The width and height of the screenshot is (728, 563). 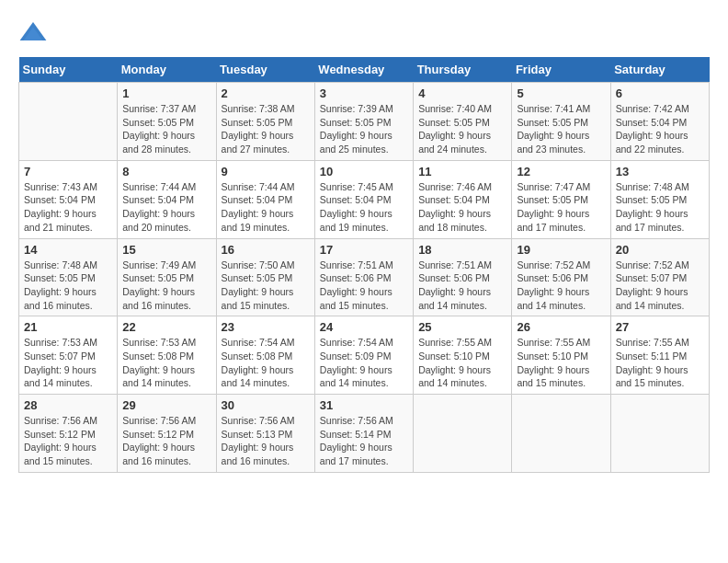 What do you see at coordinates (364, 250) in the screenshot?
I see `day-number: 17` at bounding box center [364, 250].